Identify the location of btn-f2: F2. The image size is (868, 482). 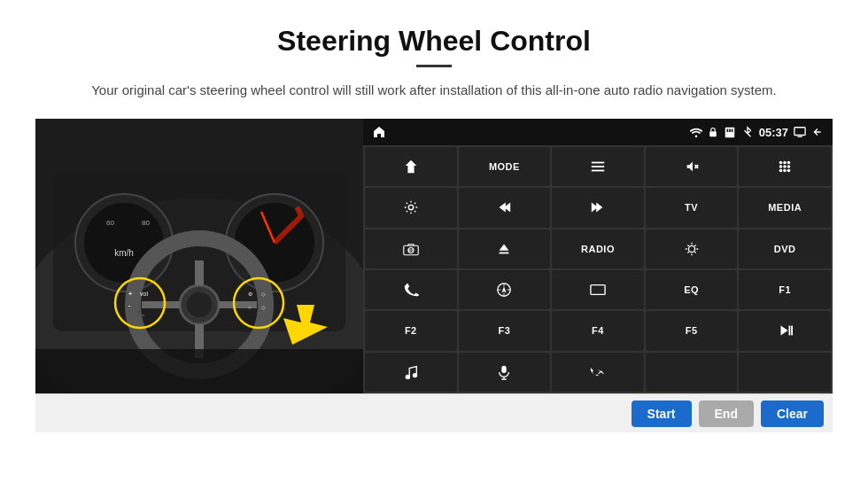
(411, 330).